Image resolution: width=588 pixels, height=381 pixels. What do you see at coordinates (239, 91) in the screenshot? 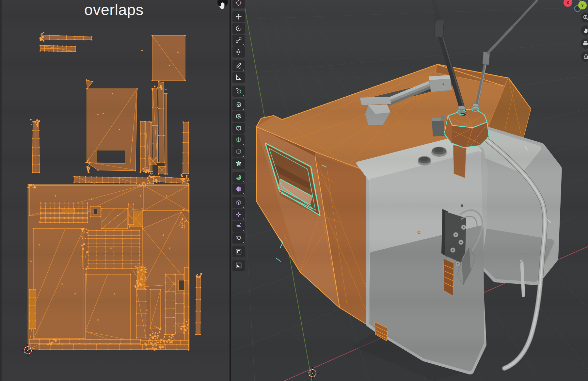
I see `tool-add-cube-button` at bounding box center [239, 91].